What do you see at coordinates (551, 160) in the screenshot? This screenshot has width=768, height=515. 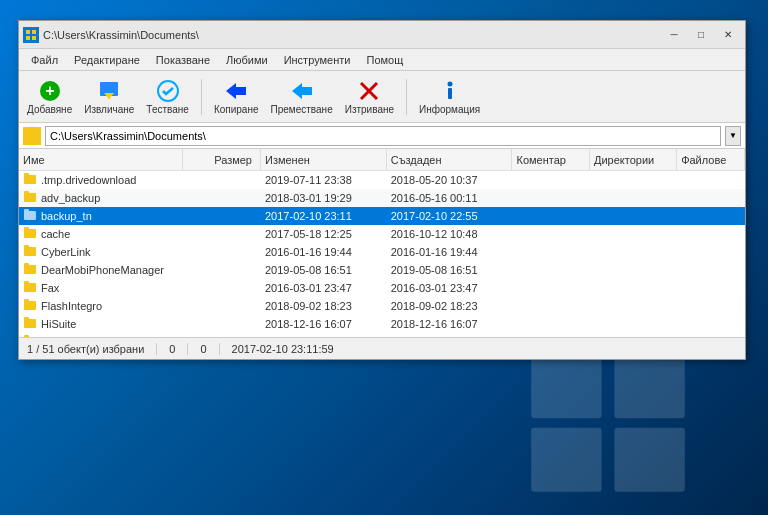 I see `col-header-comment: Коментар` at bounding box center [551, 160].